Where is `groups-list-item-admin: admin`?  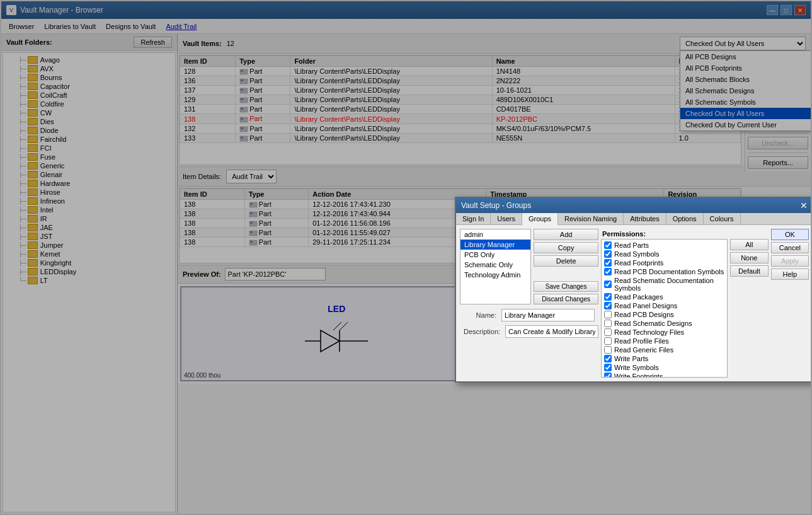 groups-list-item-admin: admin is located at coordinates (495, 234).